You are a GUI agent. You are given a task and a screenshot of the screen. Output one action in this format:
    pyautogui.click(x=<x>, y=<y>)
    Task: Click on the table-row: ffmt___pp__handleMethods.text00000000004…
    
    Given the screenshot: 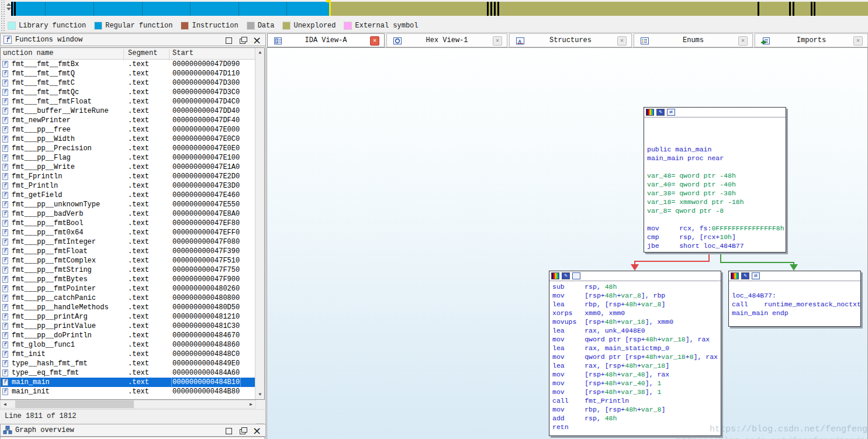 What is the action you would take?
    pyautogui.click(x=128, y=307)
    